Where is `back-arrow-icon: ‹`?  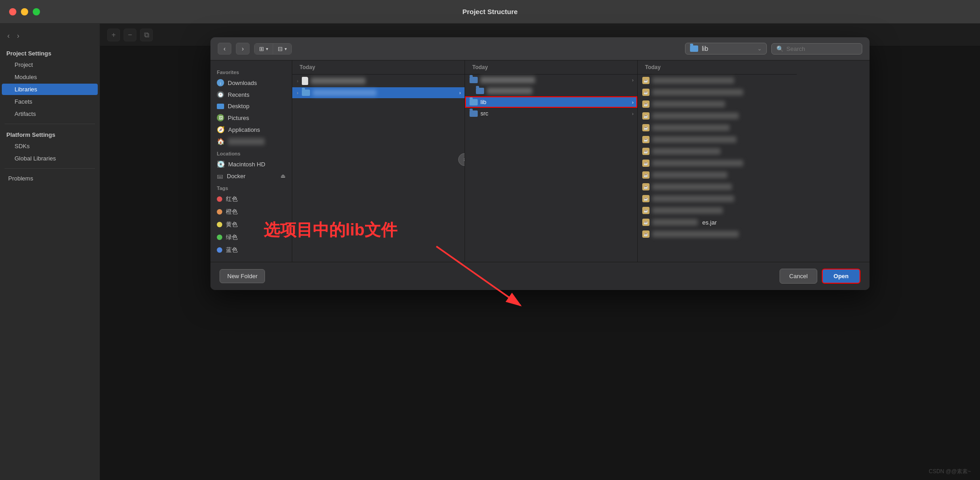 back-arrow-icon: ‹ is located at coordinates (8, 36).